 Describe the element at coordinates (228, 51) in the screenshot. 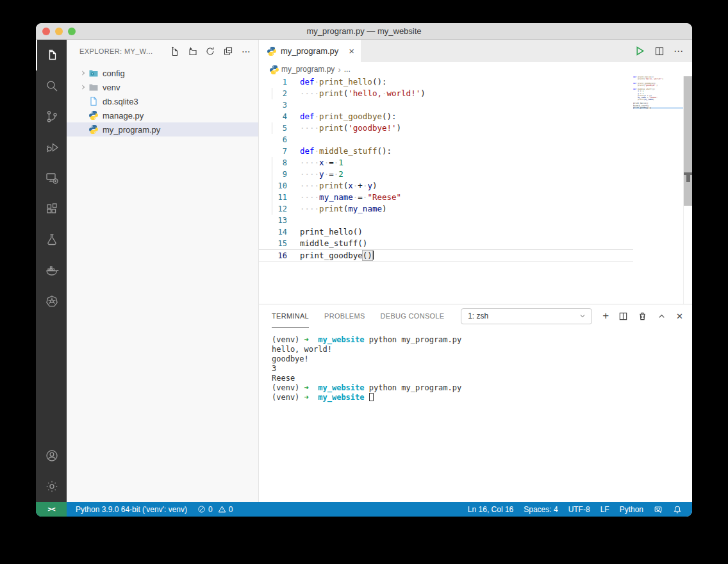

I see `collapse-all-icon` at that location.